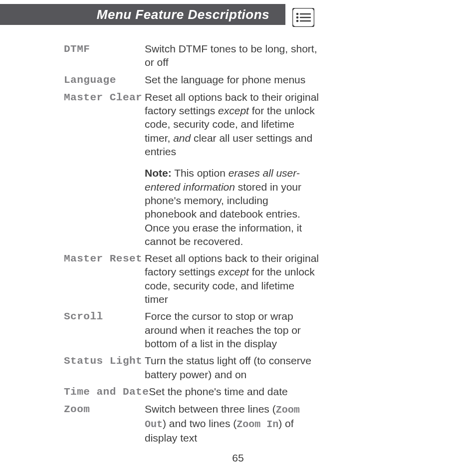  What do you see at coordinates (192, 56) in the screenshot?
I see `row-dtmf: DTMF Switch DTMF tones to be long, short…` at bounding box center [192, 56].